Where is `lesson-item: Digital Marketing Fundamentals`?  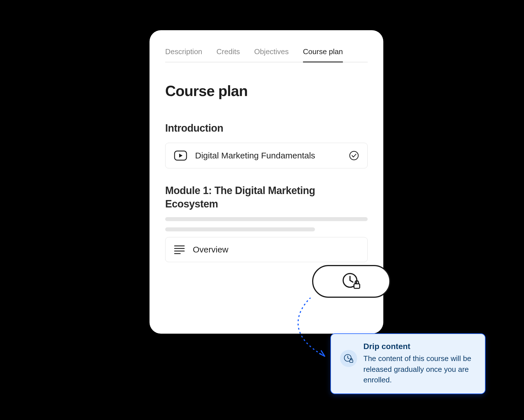
lesson-item: Digital Marketing Fundamentals is located at coordinates (267, 156).